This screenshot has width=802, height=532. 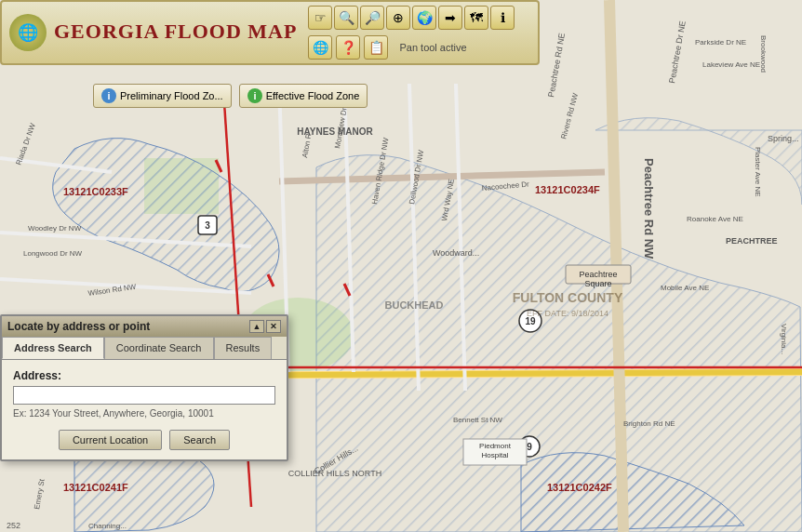 I want to click on svg-text: BUCKHEAD, so click(x=415, y=305).